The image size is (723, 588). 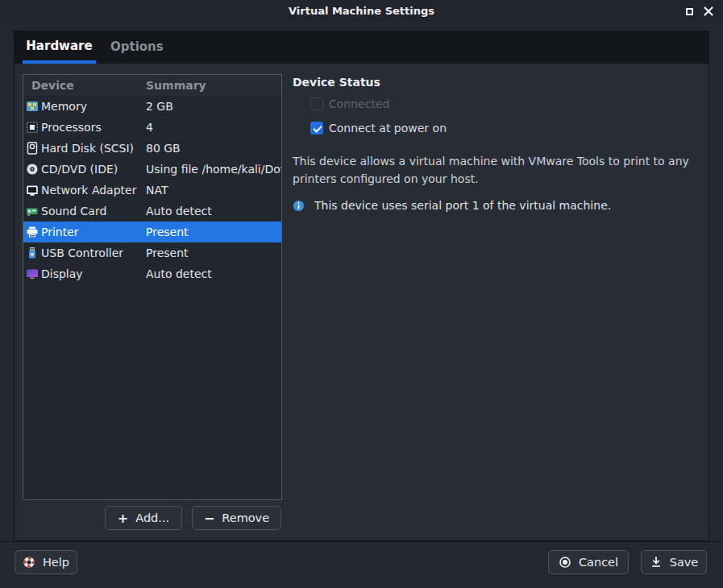 I want to click on device-table-body: Memory2 GBProcessors4Hard Disk (SCSI)80 …, so click(x=152, y=190).